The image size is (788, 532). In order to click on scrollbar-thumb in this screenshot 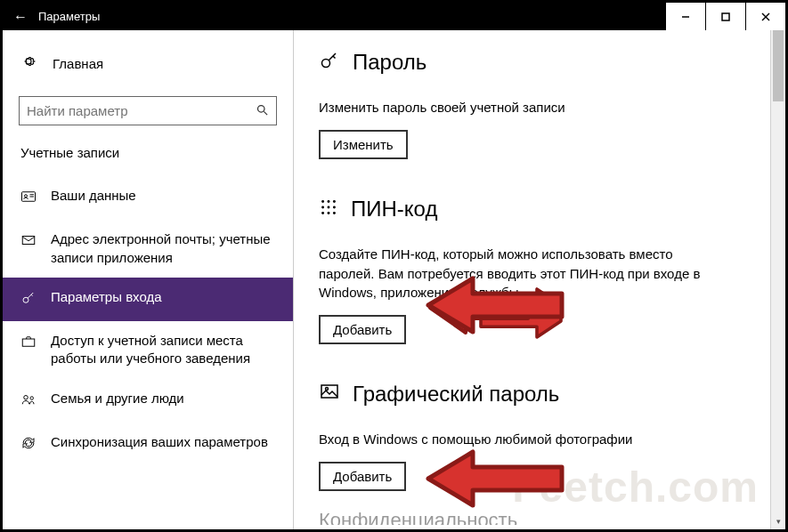, I will do `click(778, 66)`.